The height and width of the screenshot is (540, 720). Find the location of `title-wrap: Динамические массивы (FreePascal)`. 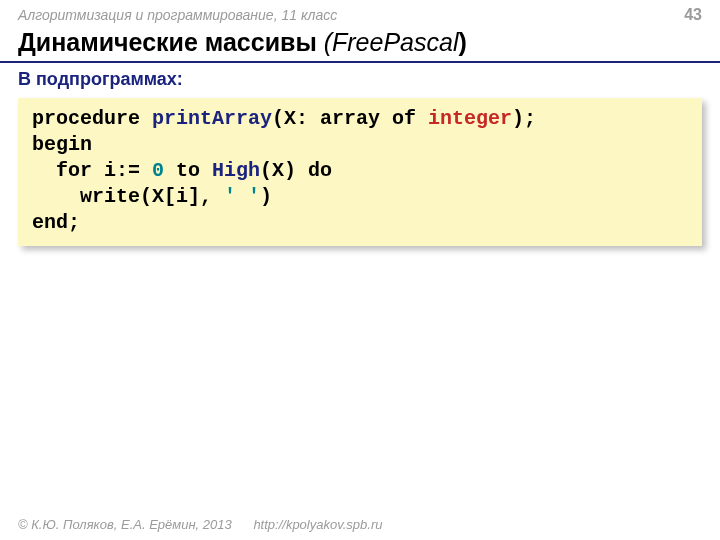

title-wrap: Динамические массивы (FreePascal) is located at coordinates (360, 44).